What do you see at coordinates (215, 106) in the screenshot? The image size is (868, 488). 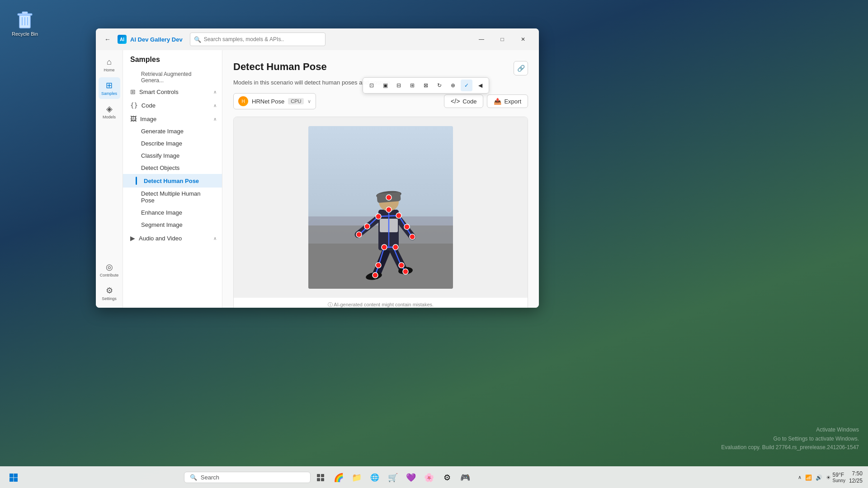 I see `code-chevron: ∧` at bounding box center [215, 106].